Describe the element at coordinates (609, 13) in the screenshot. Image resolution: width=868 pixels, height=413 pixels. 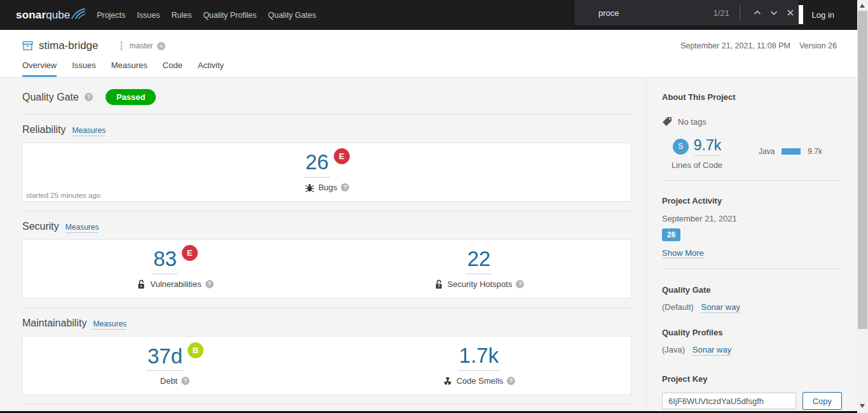
I see `find-input: proce` at that location.